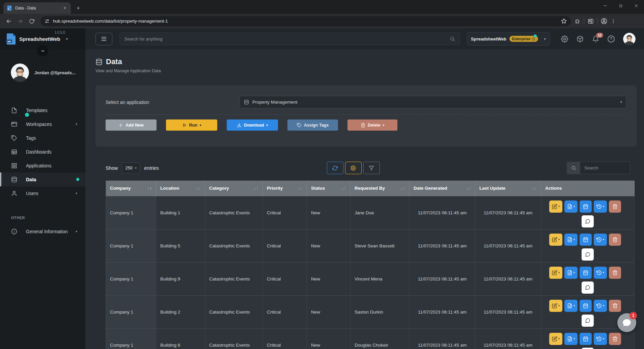 The width and height of the screenshot is (644, 349). I want to click on window-close-icon, so click(636, 6).